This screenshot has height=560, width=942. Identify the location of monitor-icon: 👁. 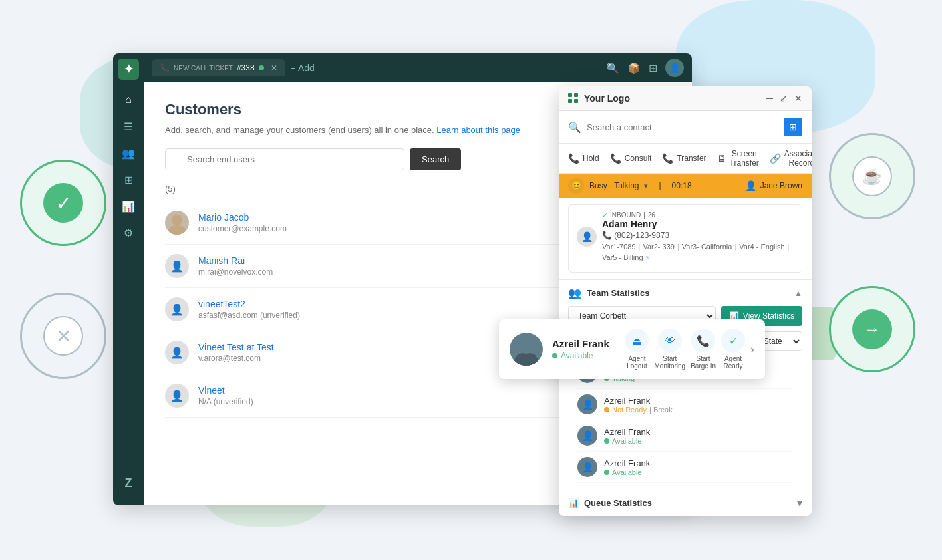
(670, 341).